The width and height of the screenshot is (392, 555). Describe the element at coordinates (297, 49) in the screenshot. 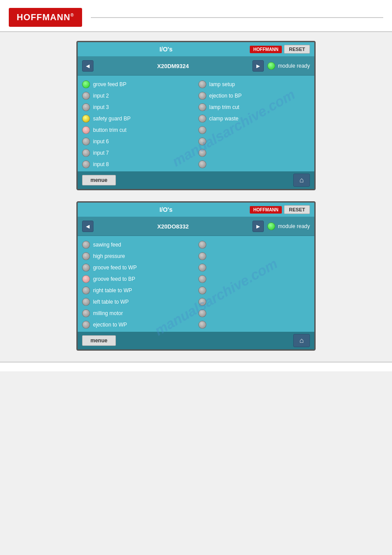

I see `screen1-reset-button: RESET` at that location.